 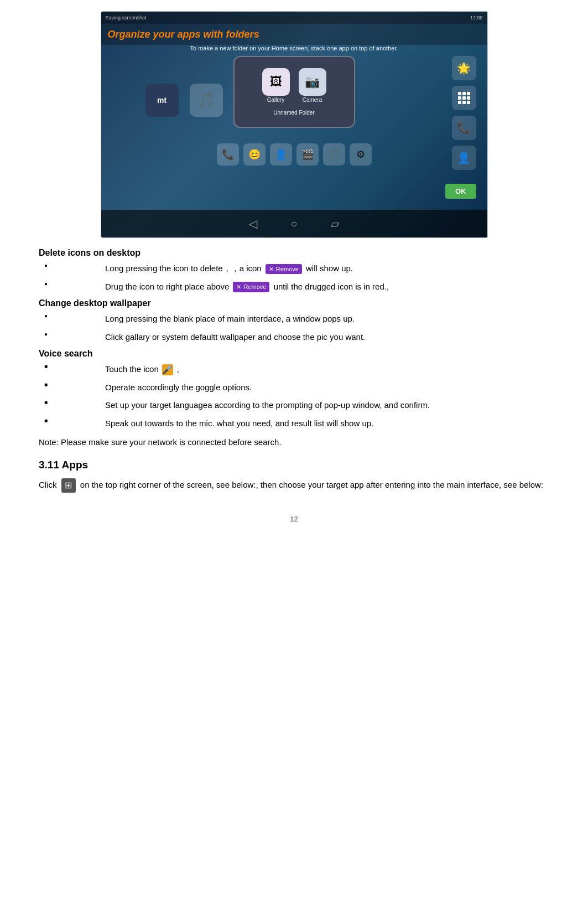 I want to click on voice-text-4: Speak out towards to the mic. what you n…, so click(x=327, y=424).